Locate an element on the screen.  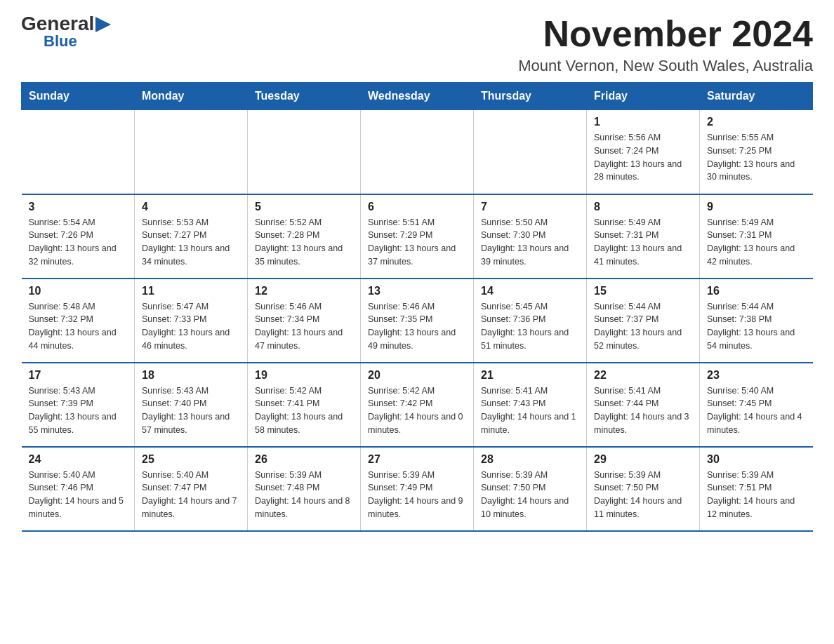
calendar-cell: 14Sunrise: 5:45 AMSunset: 7:36 PMDayligh… is located at coordinates (531, 321).